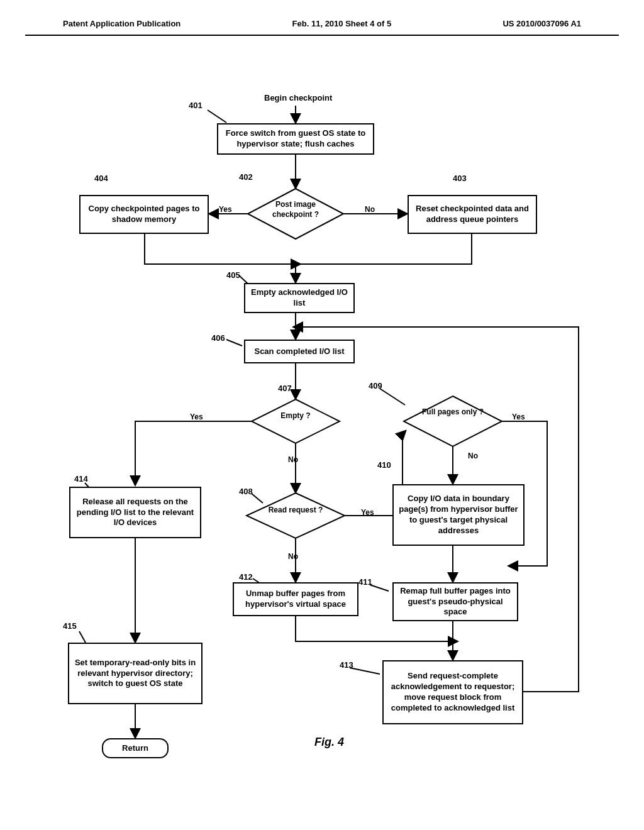  I want to click on page-header: Patent Application Publication Feb. 11, …, so click(322, 18).